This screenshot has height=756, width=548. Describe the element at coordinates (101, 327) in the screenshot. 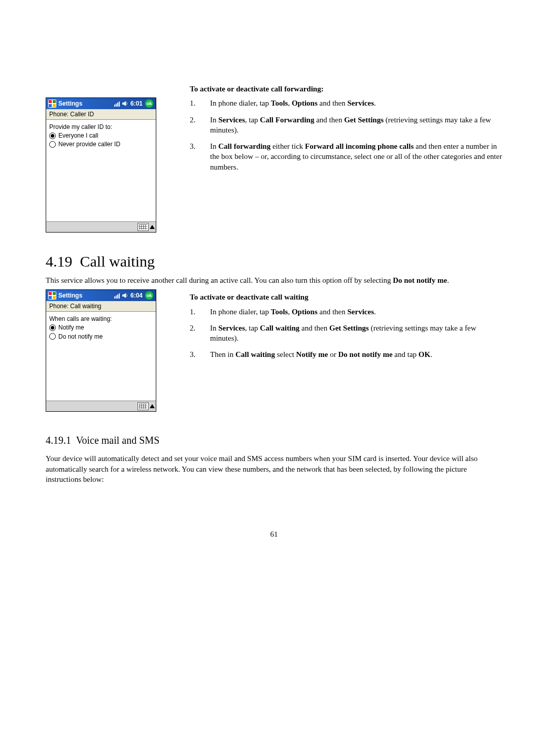

I see `radio-notify: Notify me` at that location.